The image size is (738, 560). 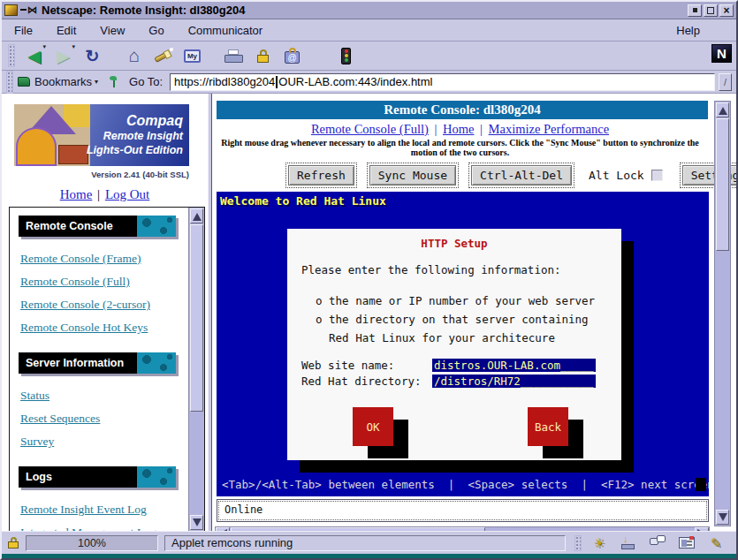 What do you see at coordinates (369, 129) in the screenshot?
I see `remote-console-full-link: Remote Console (Full)` at bounding box center [369, 129].